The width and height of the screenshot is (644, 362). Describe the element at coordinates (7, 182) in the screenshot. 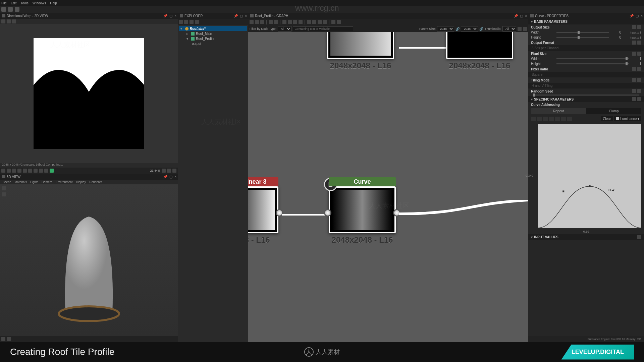

I see `menu-scene: Scene` at that location.